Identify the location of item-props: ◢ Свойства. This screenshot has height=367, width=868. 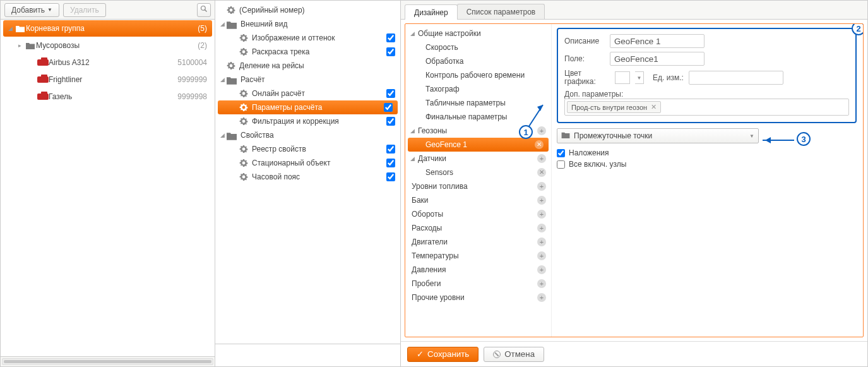
(308, 135).